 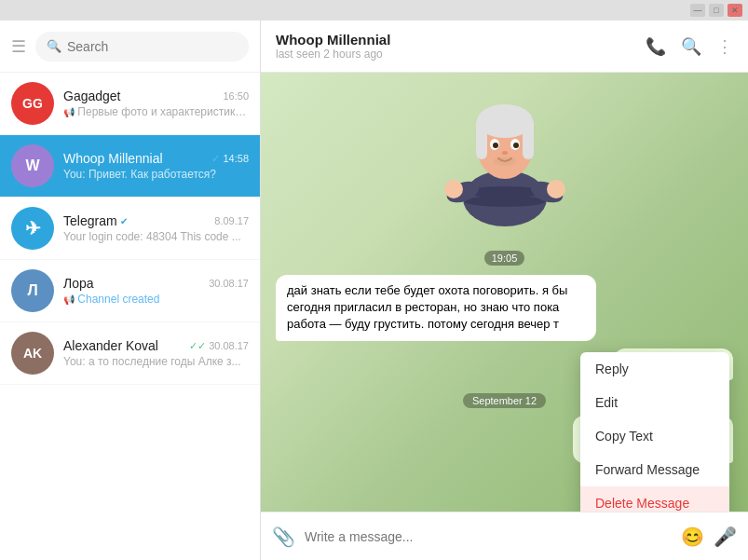 I want to click on chat-name-telegram: Telegram, so click(x=90, y=221).